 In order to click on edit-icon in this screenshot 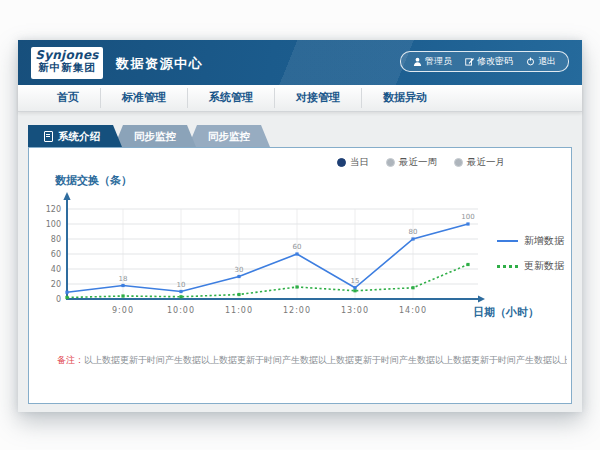, I will do `click(470, 62)`.